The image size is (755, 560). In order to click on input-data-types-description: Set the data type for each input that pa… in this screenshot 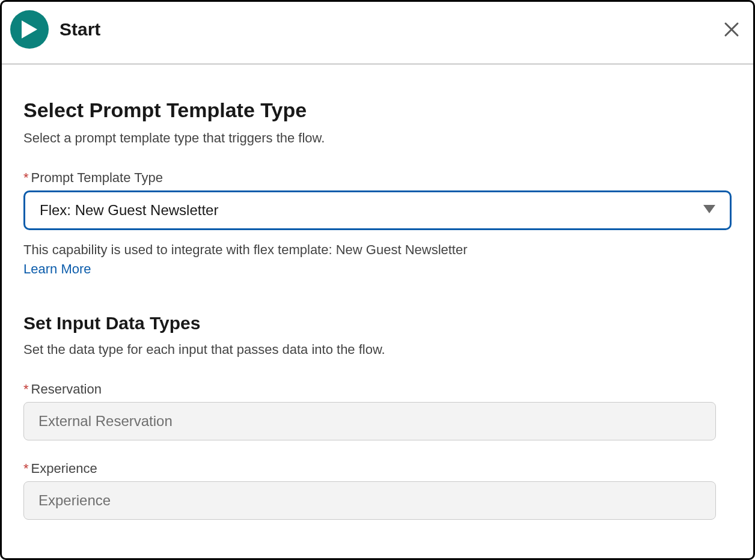, I will do `click(377, 350)`.